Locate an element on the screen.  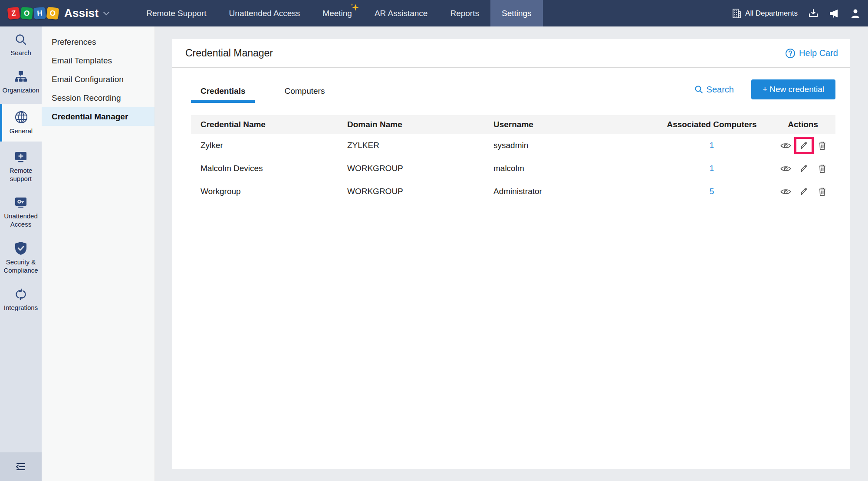
question-circle-icon is located at coordinates (790, 53).